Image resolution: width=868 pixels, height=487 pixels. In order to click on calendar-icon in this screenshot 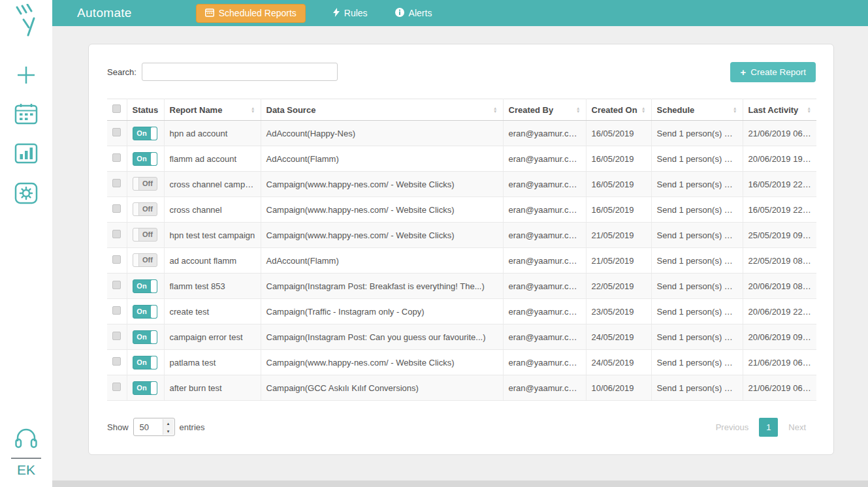, I will do `click(210, 13)`.